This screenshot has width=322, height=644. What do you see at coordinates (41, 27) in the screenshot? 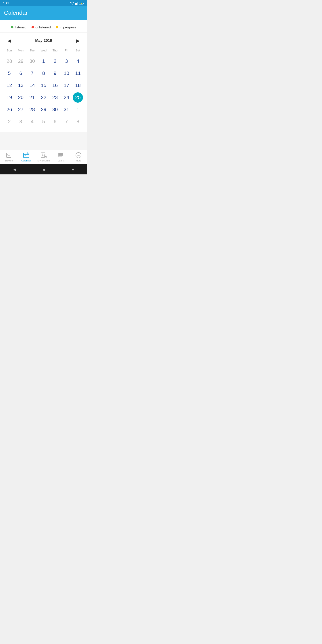
I see `legend-unlistened: unlistened` at bounding box center [41, 27].